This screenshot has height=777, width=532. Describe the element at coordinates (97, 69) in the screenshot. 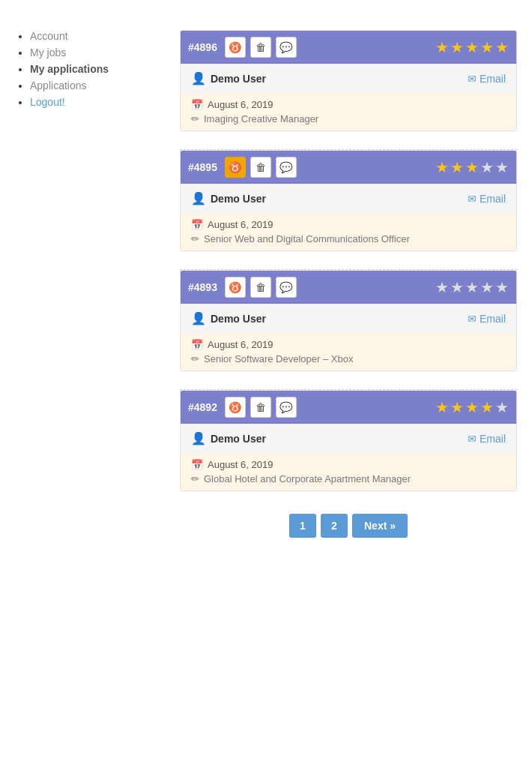

I see `sidebar-item-my-applications: My applications` at that location.